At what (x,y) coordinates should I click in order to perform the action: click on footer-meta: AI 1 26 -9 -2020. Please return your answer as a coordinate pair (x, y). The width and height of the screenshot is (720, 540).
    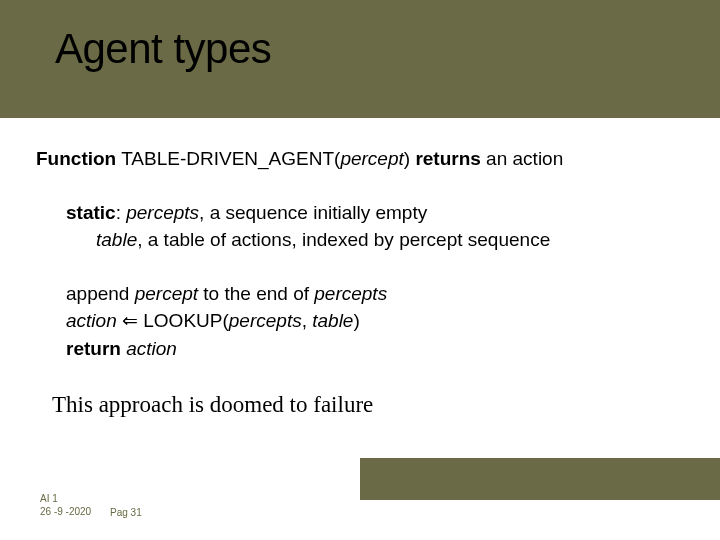
    Looking at the image, I should click on (66, 506).